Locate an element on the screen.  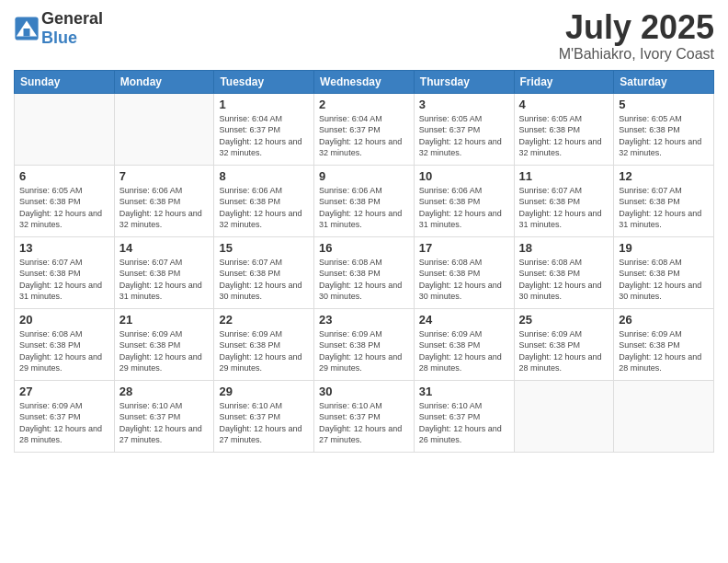
day-number: 4 is located at coordinates (564, 105).